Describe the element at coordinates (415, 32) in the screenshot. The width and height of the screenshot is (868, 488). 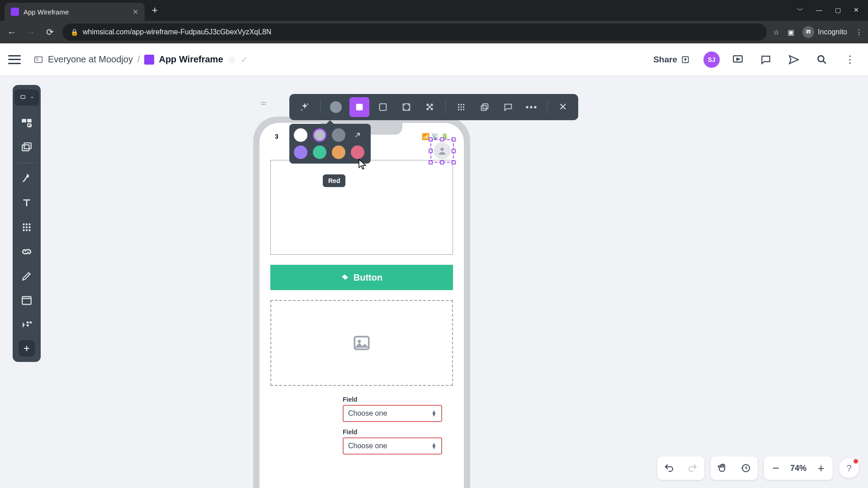
I see `url-field: 🔒 whimsical.com/app-wireframe-Fudpau5J3c…` at that location.